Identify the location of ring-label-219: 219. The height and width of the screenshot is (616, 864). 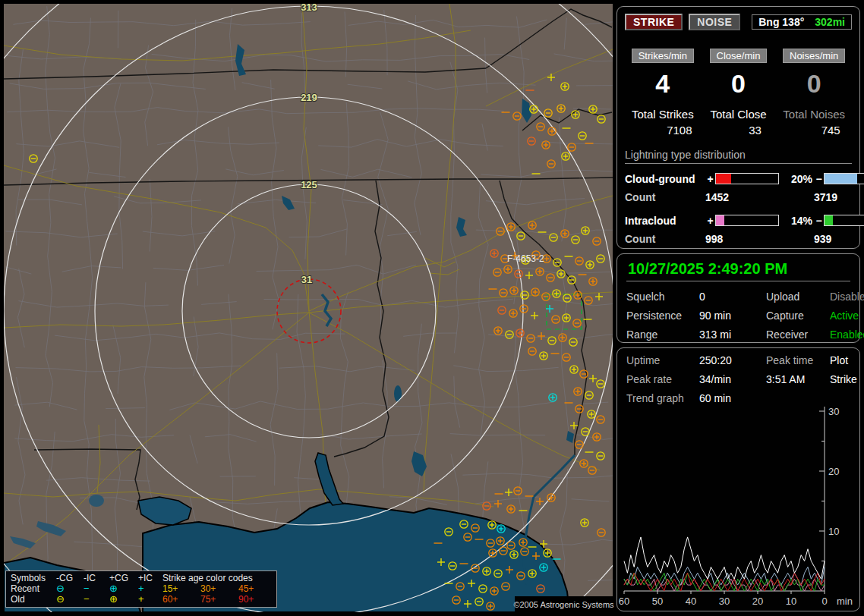
(309, 97).